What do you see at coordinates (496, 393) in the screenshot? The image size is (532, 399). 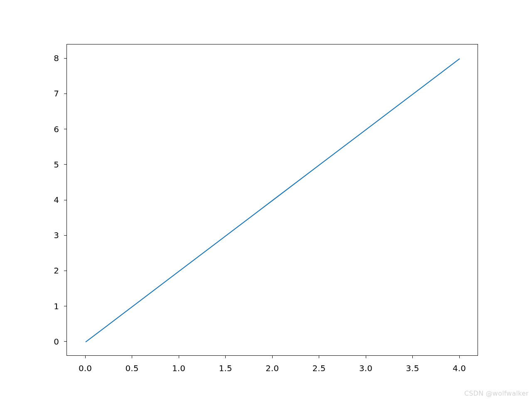 I see `watermark-text: CSDN @wolfwalker` at bounding box center [496, 393].